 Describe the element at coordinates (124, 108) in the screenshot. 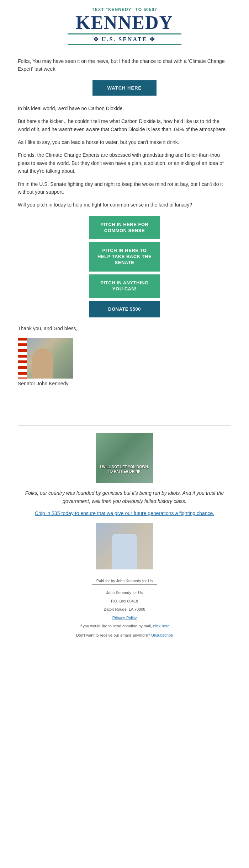

I see `body-paragraph-1: In his ideal world, we'd have no Carbon …` at that location.